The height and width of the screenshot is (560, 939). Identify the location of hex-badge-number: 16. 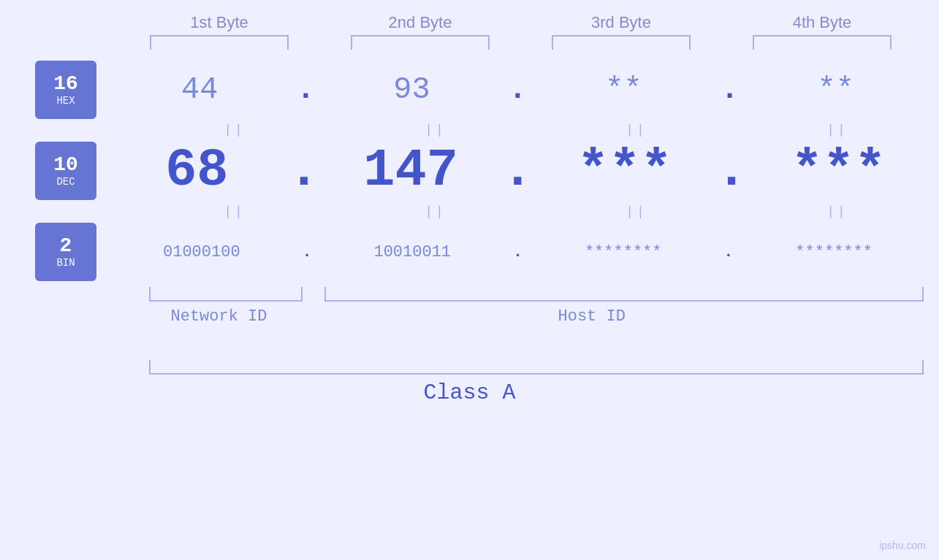
(66, 85).